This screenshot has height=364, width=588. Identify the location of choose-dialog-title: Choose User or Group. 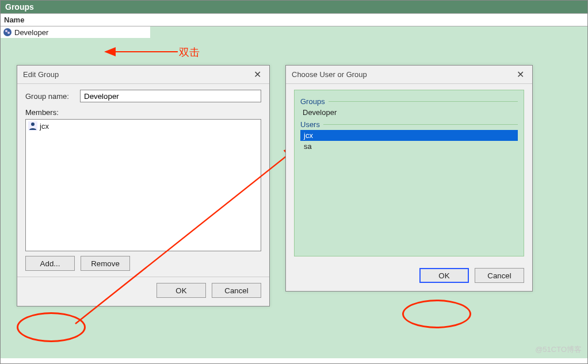
(329, 75).